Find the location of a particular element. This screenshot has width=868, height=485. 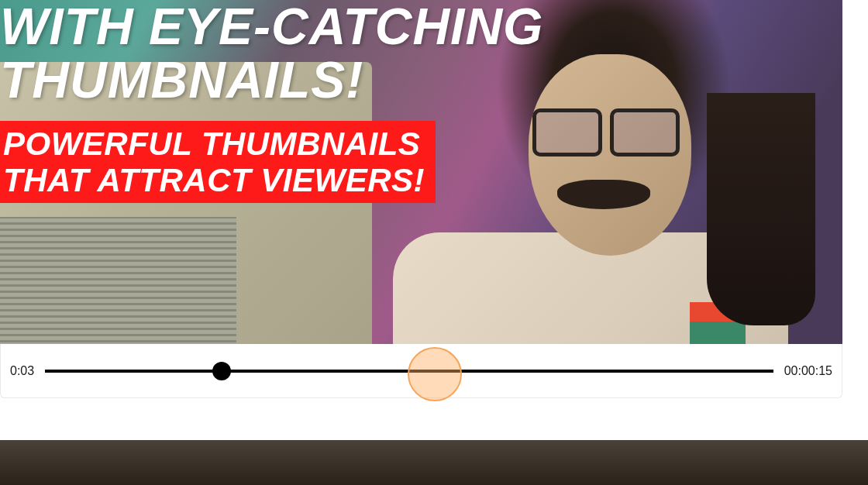

current-time-label: 0:03 is located at coordinates (22, 371).